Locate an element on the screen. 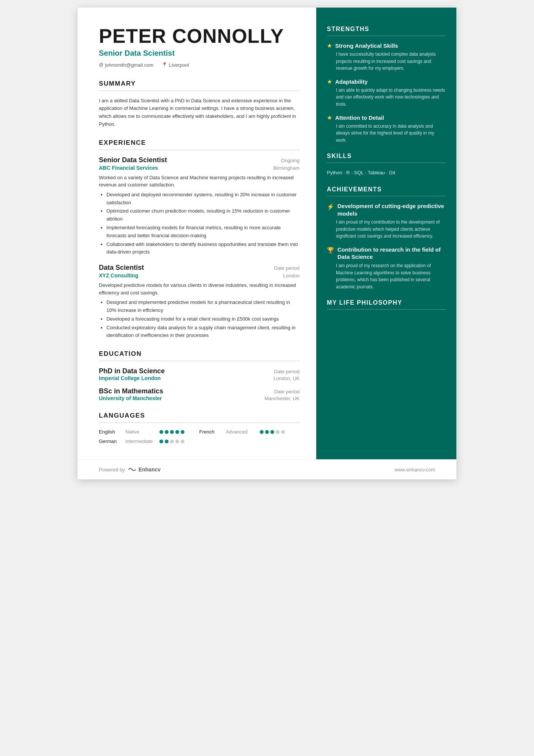  languages-section: LANGUAGES English Native is located at coordinates (199, 428).